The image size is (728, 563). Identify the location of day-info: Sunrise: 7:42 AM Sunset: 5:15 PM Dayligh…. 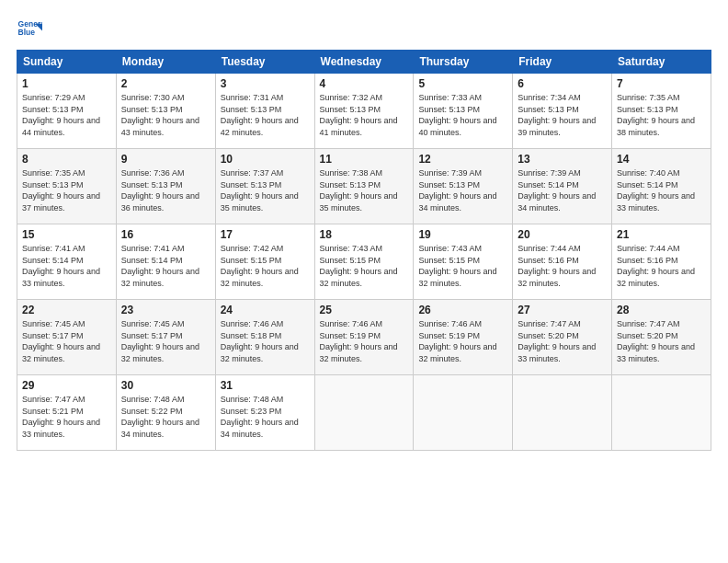
(265, 266).